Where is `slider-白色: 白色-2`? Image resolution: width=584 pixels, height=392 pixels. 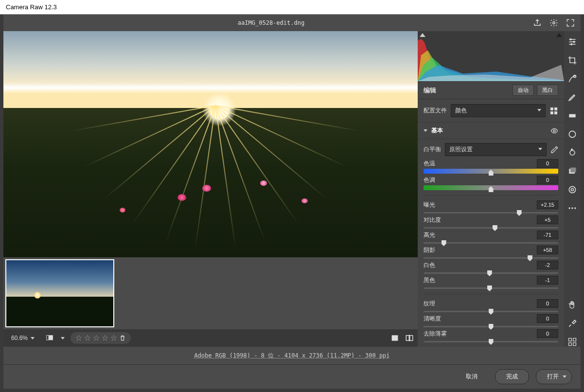
slider-白色: 白色-2 is located at coordinates (491, 267).